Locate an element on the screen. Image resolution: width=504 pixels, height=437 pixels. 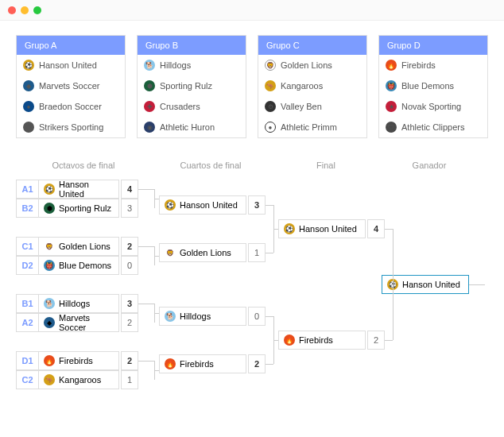
score: 4 is located at coordinates (376, 229).